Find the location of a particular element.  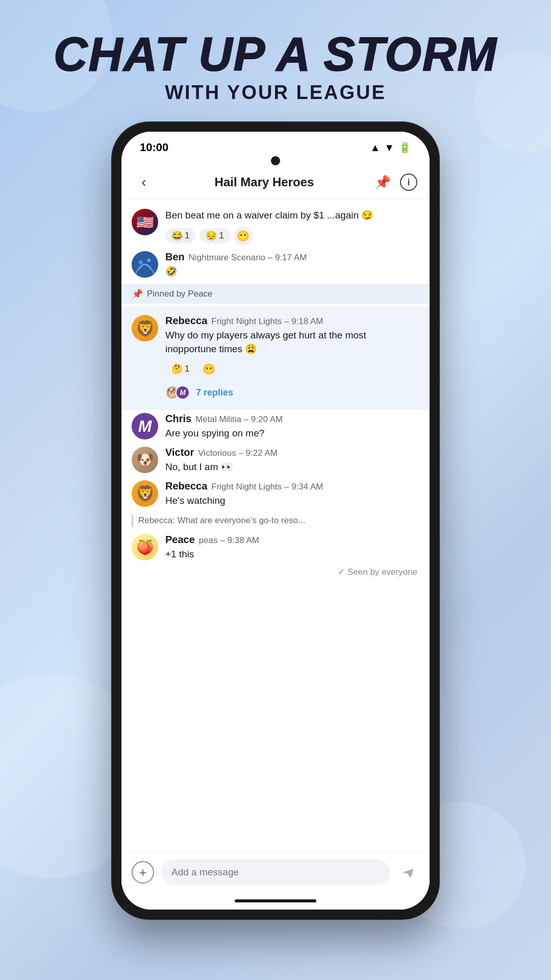

reaction-laugh: 😂 1 is located at coordinates (181, 236).